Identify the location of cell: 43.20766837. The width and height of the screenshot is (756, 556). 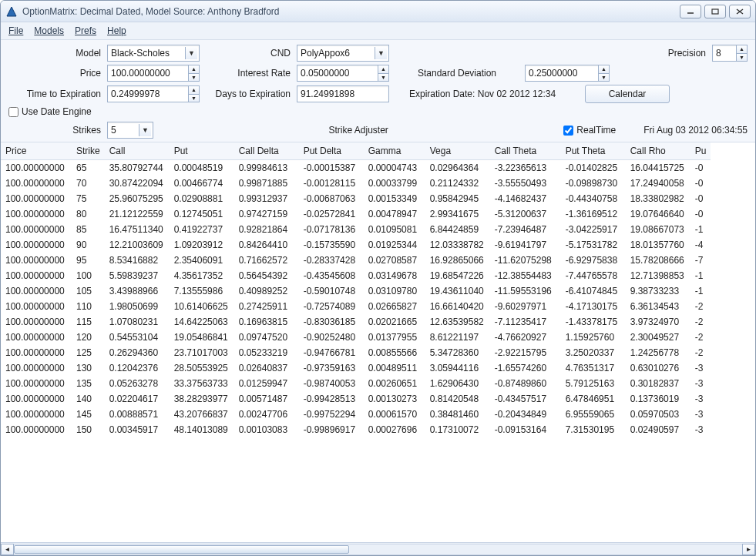
(202, 414).